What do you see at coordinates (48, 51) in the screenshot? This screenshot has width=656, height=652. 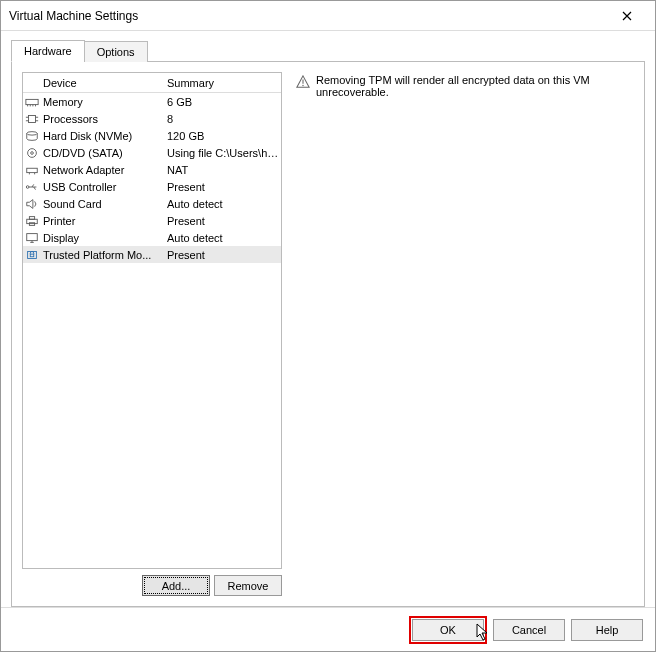 I see `tab-hardware: Hardware` at bounding box center [48, 51].